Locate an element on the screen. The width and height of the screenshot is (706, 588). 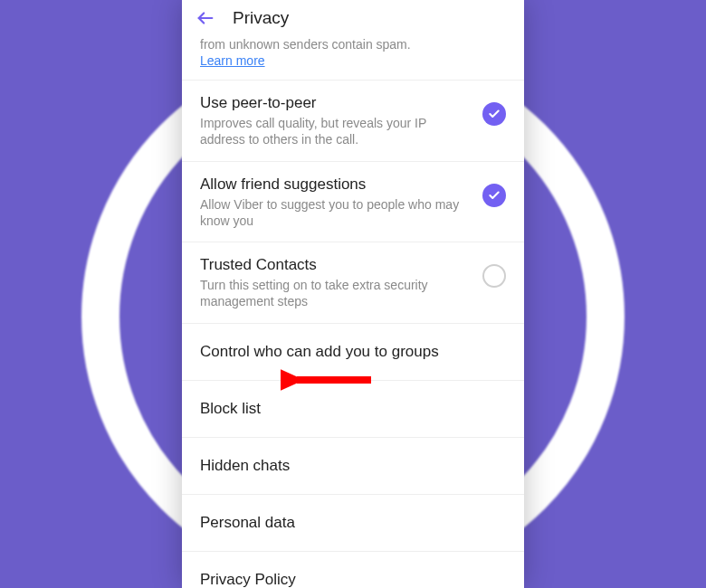
setting-title: Use peer-to-peer is located at coordinates (336, 103).